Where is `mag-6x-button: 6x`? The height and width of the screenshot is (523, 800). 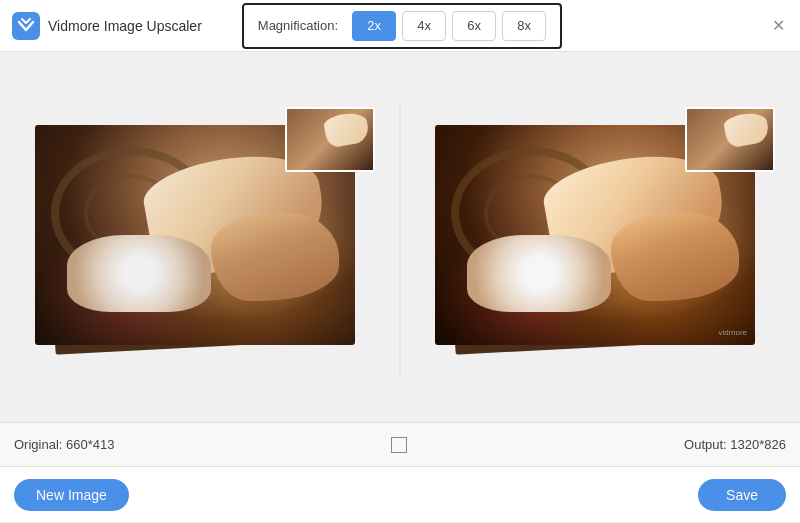 mag-6x-button: 6x is located at coordinates (474, 26).